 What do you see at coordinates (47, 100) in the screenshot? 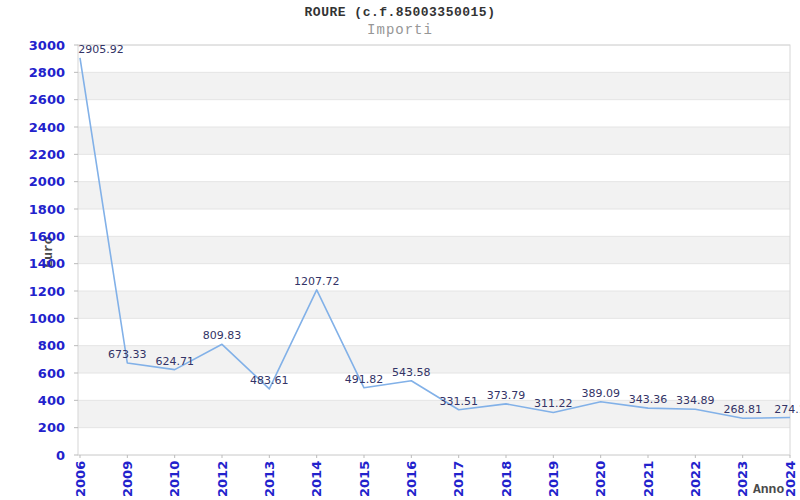
I see `y-tick-label: 2600` at bounding box center [47, 100].